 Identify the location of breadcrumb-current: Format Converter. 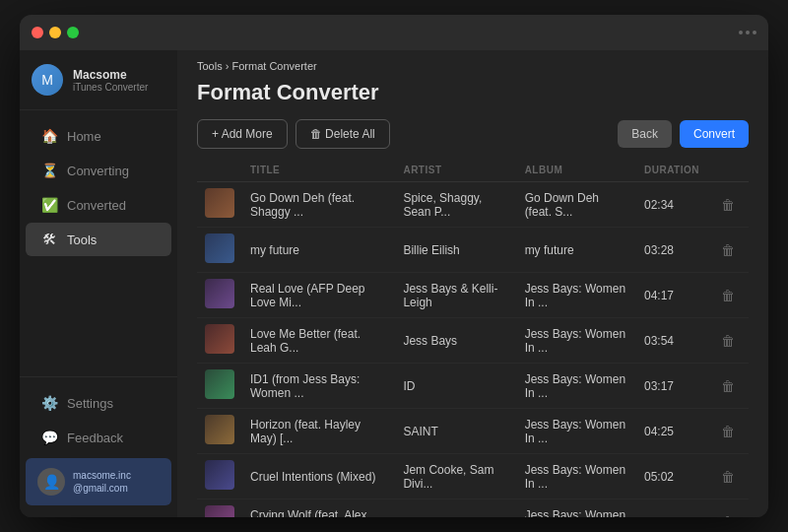
(274, 66).